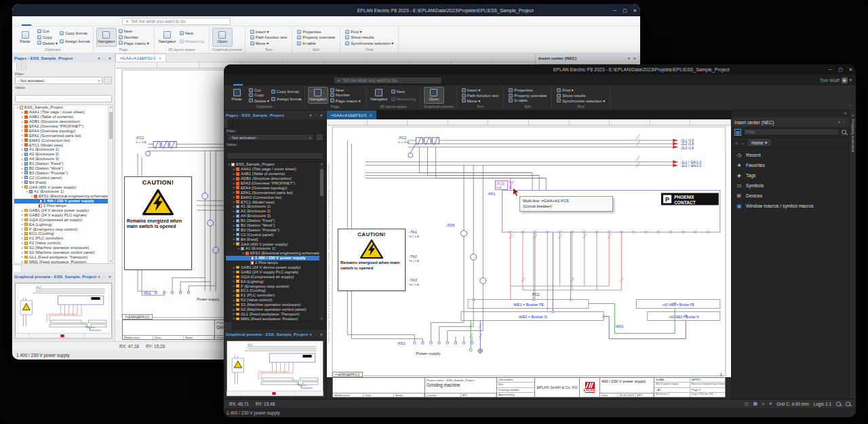 Image resolution: width=868 pixels, height=424 pixels. Describe the element at coordinates (61, 172) in the screenshot. I see `tree-item: ▸ B3 (Station "Provide")` at that location.